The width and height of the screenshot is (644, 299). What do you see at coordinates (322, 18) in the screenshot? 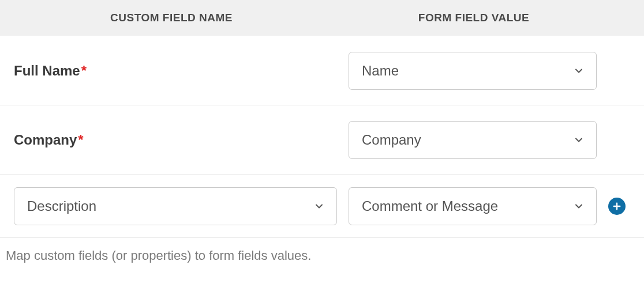
I see `column-headers: CUSTOM FIELD NAME FORM FIELD VALUE` at bounding box center [322, 18].